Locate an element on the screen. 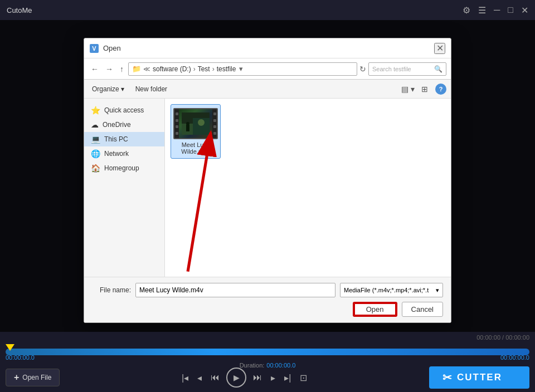 The height and width of the screenshot is (392, 535). new-folder-label: New folder is located at coordinates (152, 89).